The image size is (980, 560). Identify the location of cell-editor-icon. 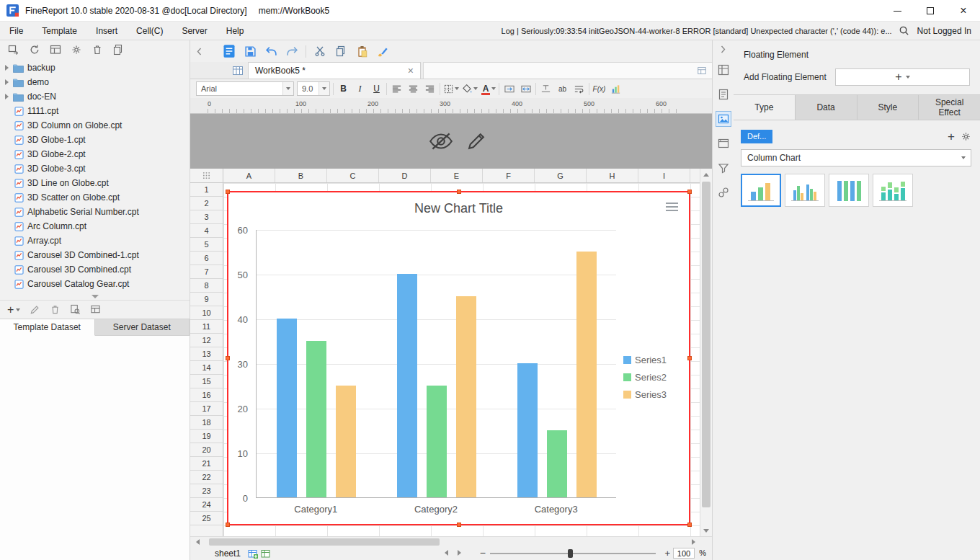
(702, 71).